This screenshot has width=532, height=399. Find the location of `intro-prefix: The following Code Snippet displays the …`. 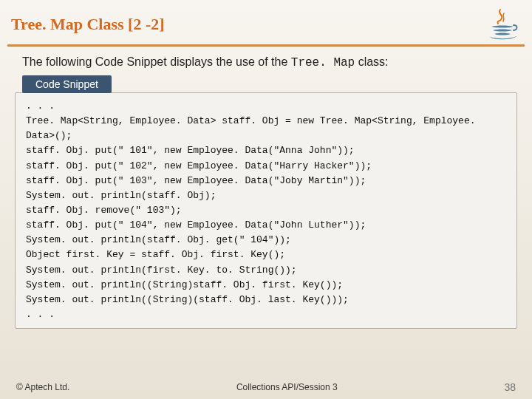

intro-prefix: The following Code Snippet displays the … is located at coordinates (157, 62).